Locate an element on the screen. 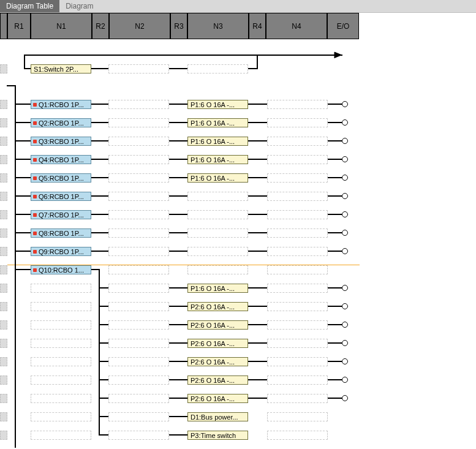 The height and width of the screenshot is (449, 476). block-q1: Q1:RCBO 1P... is located at coordinates (61, 104).